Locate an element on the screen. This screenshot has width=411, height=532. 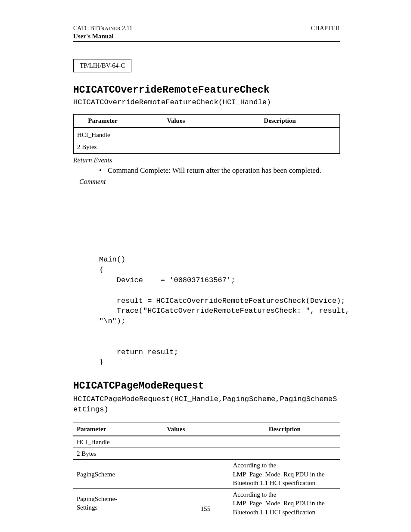
header-right: CHAPTER is located at coordinates (326, 28).